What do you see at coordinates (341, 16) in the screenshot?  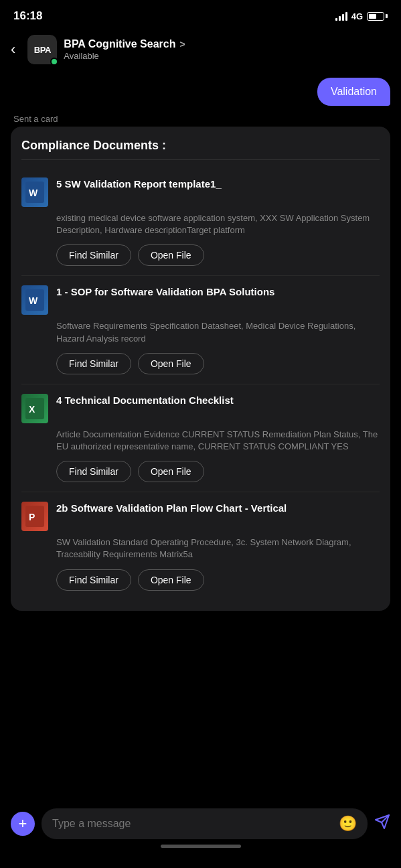 I see `signal-bars-icon` at bounding box center [341, 16].